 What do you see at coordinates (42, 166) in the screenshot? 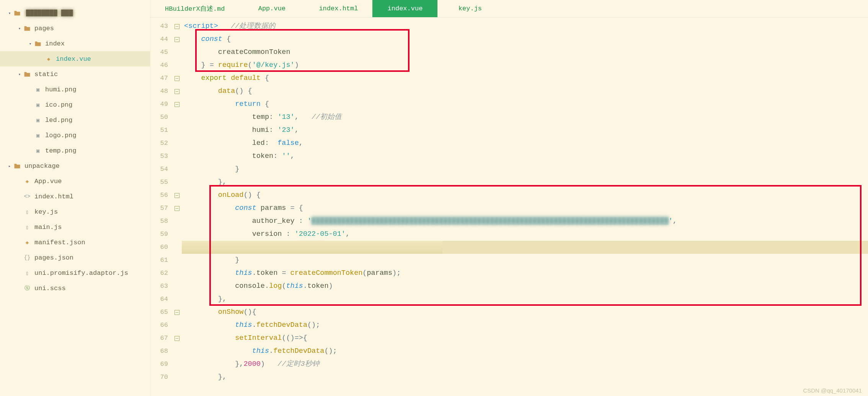
I see `tree-label: unpackage` at bounding box center [42, 166].